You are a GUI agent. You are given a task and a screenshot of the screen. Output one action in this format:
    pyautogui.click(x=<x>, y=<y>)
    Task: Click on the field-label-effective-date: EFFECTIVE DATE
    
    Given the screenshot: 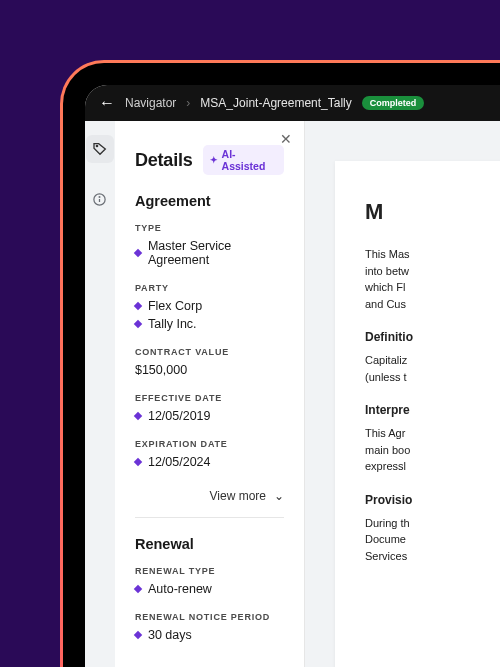 What is the action you would take?
    pyautogui.click(x=210, y=398)
    